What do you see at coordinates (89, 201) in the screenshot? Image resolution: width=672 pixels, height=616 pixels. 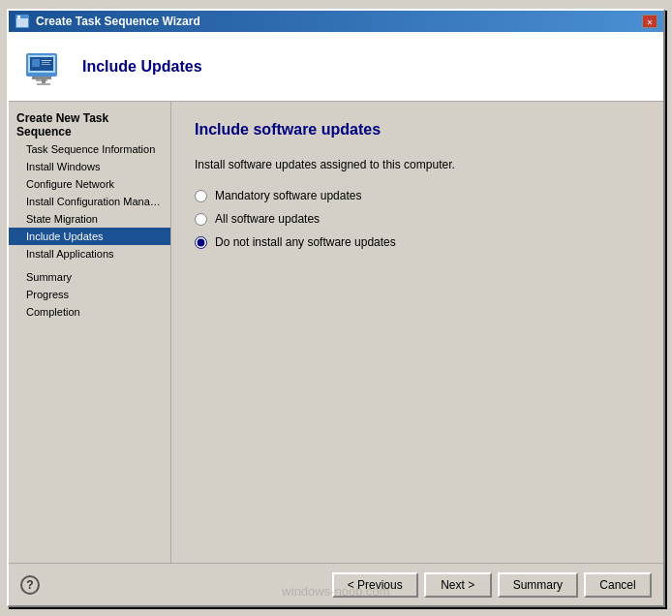 I see `sidebar-item-install-config-manager: Install Configuration Manag...` at bounding box center [89, 201].